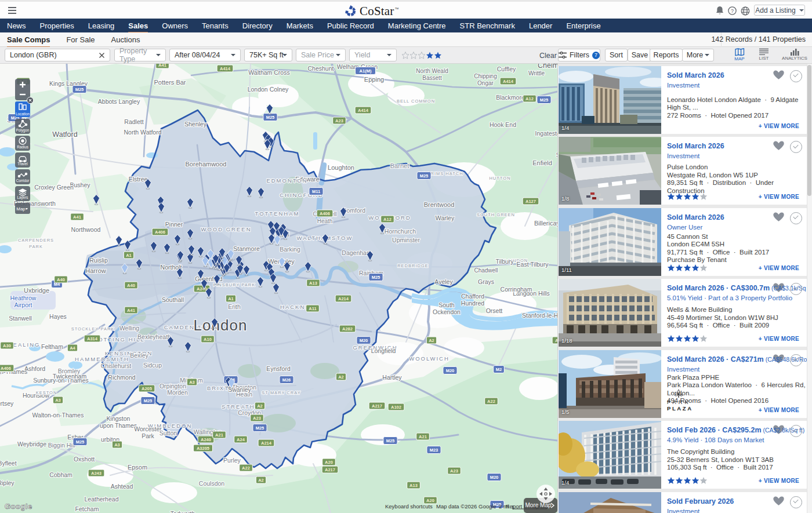 Image resolution: width=812 pixels, height=513 pixels. I want to click on svg-text: Longfield, so click(384, 351).